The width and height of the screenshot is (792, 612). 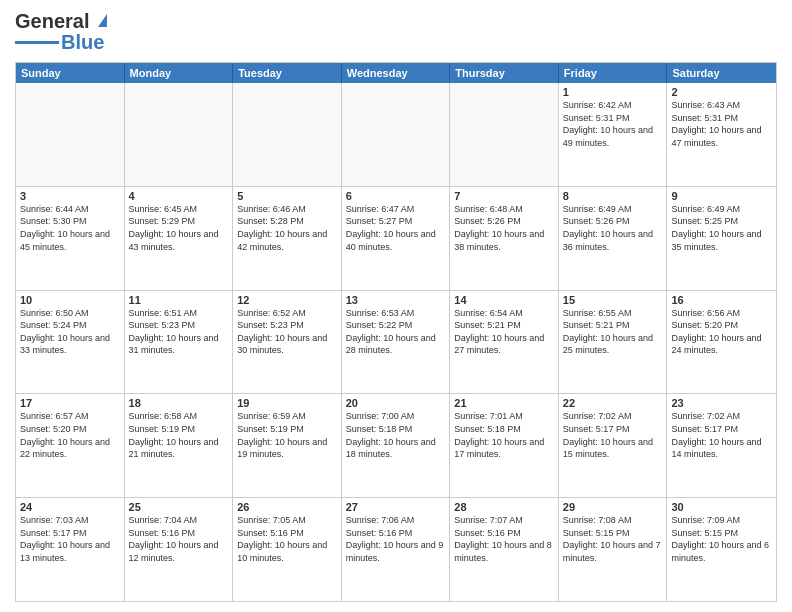 What do you see at coordinates (504, 550) in the screenshot?
I see `calendar-cell-28: 28Sunrise: 7:07 AMSunset: 5:16 PMDayligh…` at bounding box center [504, 550].